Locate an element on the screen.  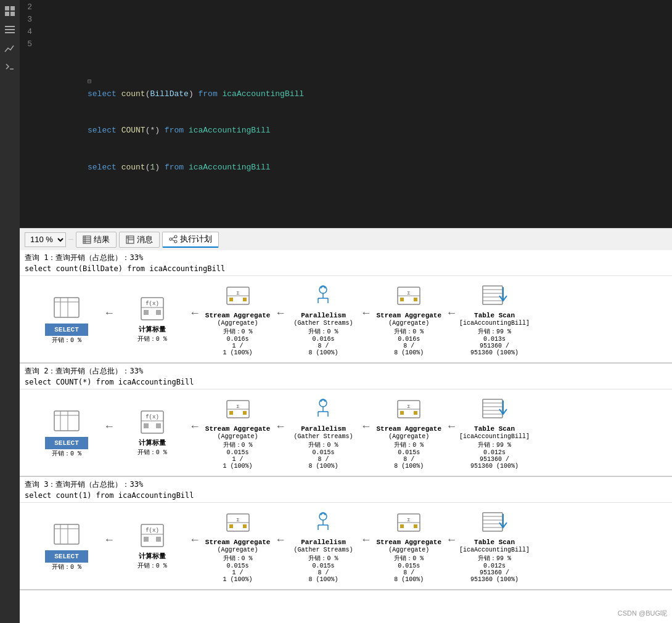
parallel-3-cost1: 升销：0 % is located at coordinates (323, 558).